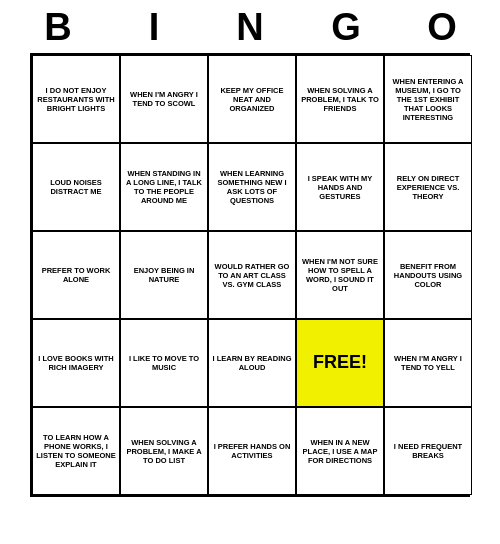  Describe the element at coordinates (252, 275) in the screenshot. I see `cell-r2-c2: WOULD RATHER GO TO AN ART CLASS VS. GYM …` at that location.